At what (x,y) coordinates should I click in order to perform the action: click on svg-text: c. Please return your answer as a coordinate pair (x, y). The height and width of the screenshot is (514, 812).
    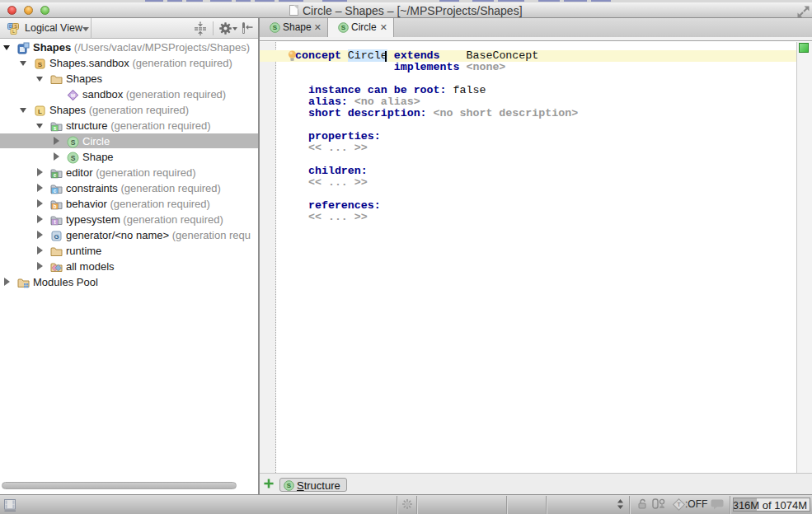
    Looking at the image, I should click on (55, 191).